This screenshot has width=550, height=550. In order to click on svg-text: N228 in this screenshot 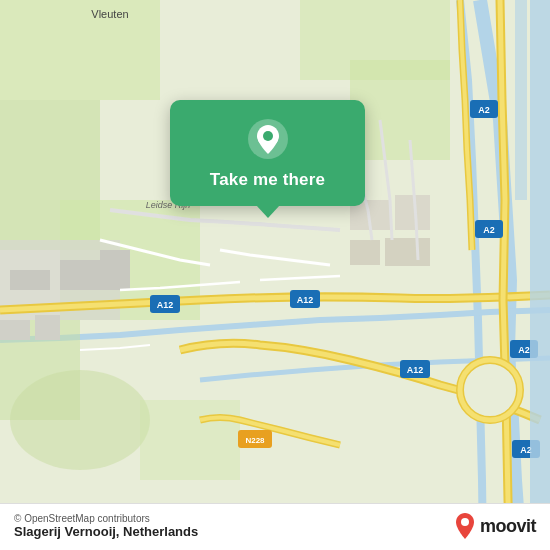, I will do `click(255, 440)`.